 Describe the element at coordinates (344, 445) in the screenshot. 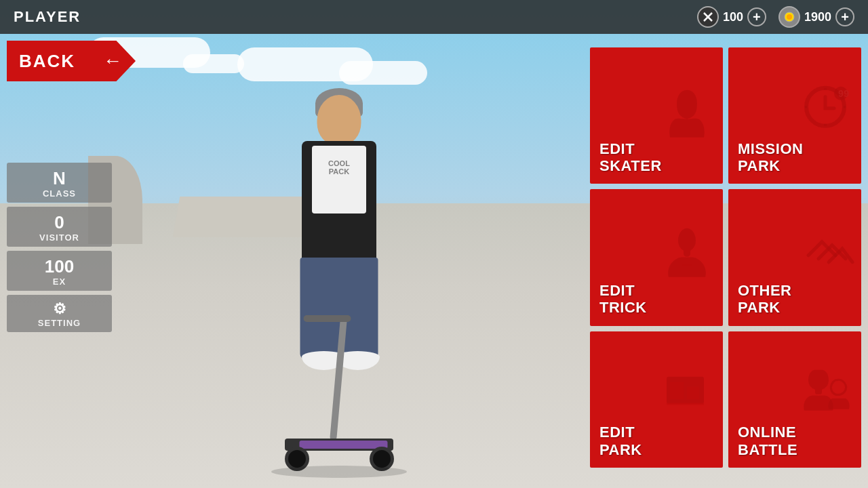

I see `scooter-color-deck` at that location.